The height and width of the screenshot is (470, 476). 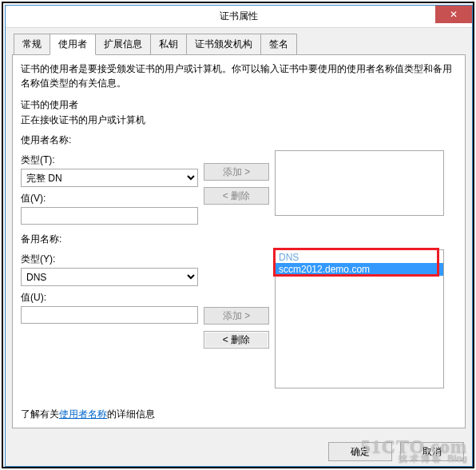 What do you see at coordinates (109, 297) in the screenshot?
I see `altname-value-label: 值(U):` at bounding box center [109, 297].